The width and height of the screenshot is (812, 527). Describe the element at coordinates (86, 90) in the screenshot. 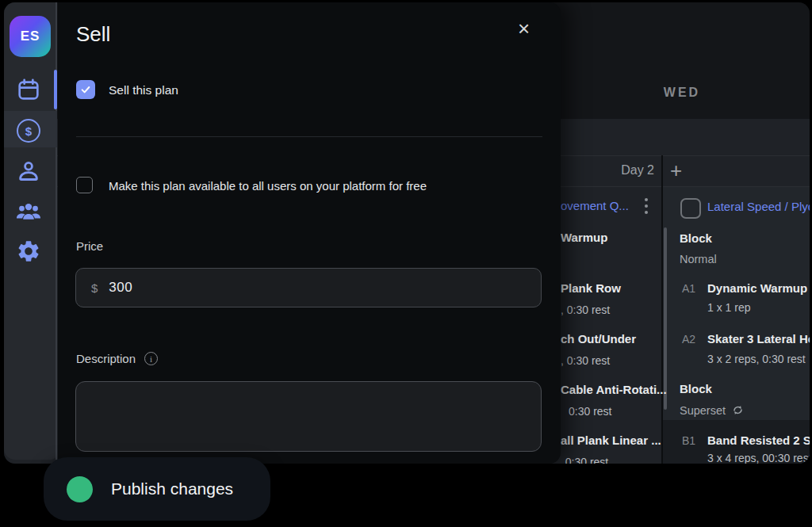

I see `sell-plan-checkbox` at that location.